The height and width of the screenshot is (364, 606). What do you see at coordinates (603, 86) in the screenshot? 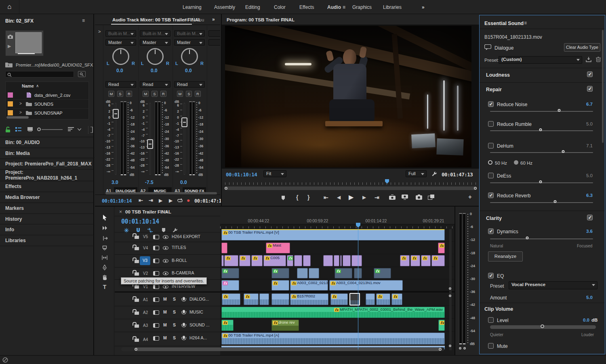
I see `es-v-scrollbar` at bounding box center [603, 86].